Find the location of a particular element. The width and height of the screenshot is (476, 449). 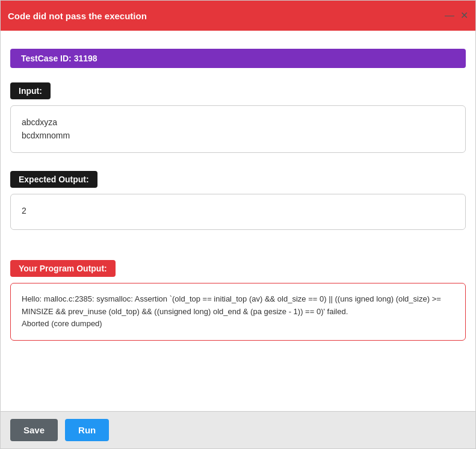

title-bar-controls: — ✕ is located at coordinates (456, 16).